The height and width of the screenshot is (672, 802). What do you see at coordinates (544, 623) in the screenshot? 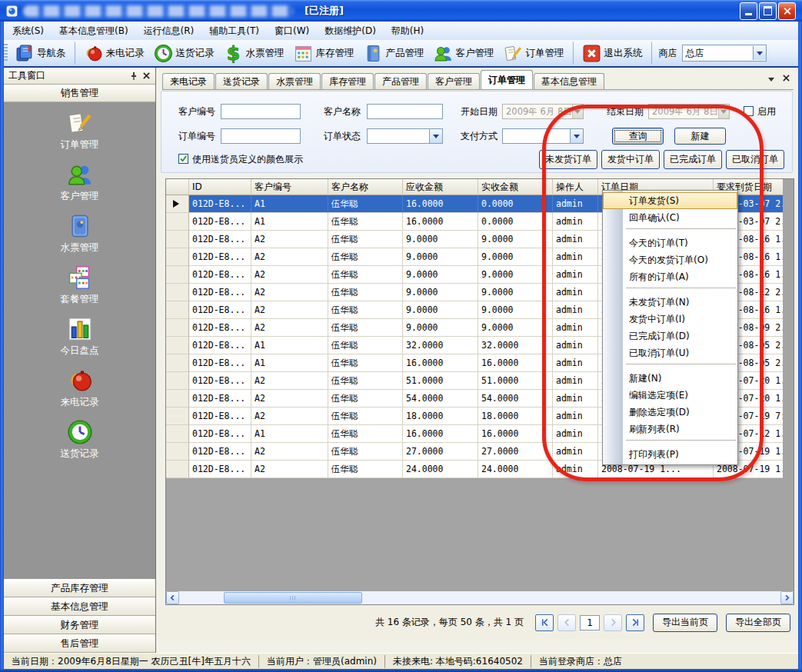
I see `first-page-button` at bounding box center [544, 623].